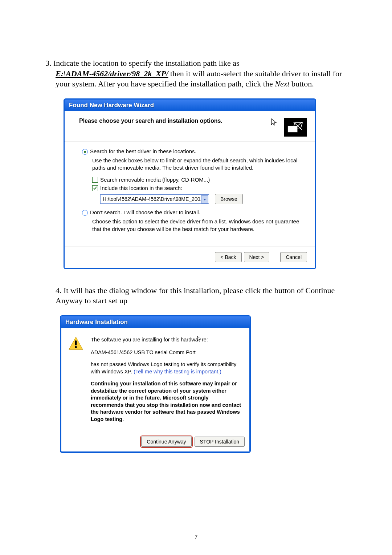 Image resolution: width=392 pixels, height=555 pixels. Describe the element at coordinates (198, 188) in the screenshot. I see `checkbox-include-location: Include this location in the search:` at that location.